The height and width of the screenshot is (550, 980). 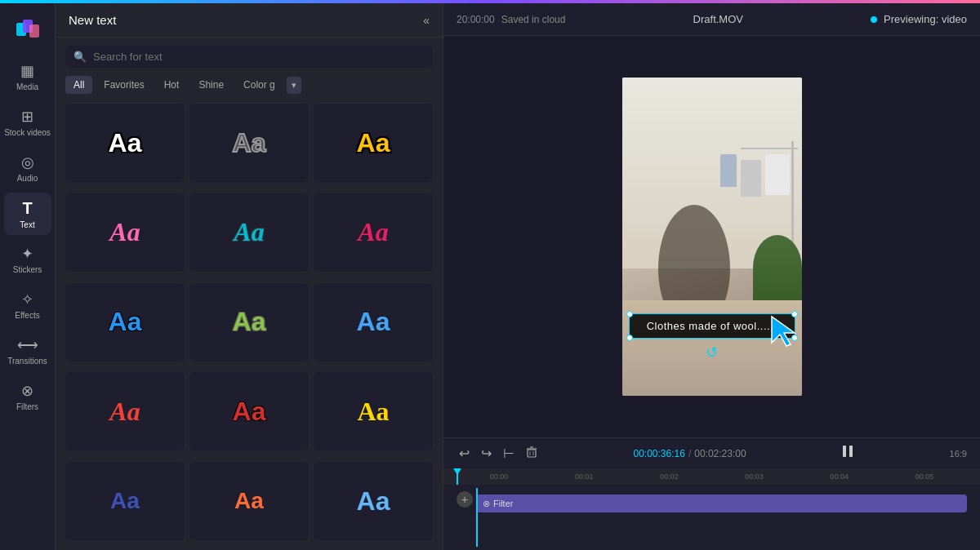 I want to click on ruler-marks: 00:00 00:01 00:02 00:03 00:04 00:05, so click(x=712, y=477).